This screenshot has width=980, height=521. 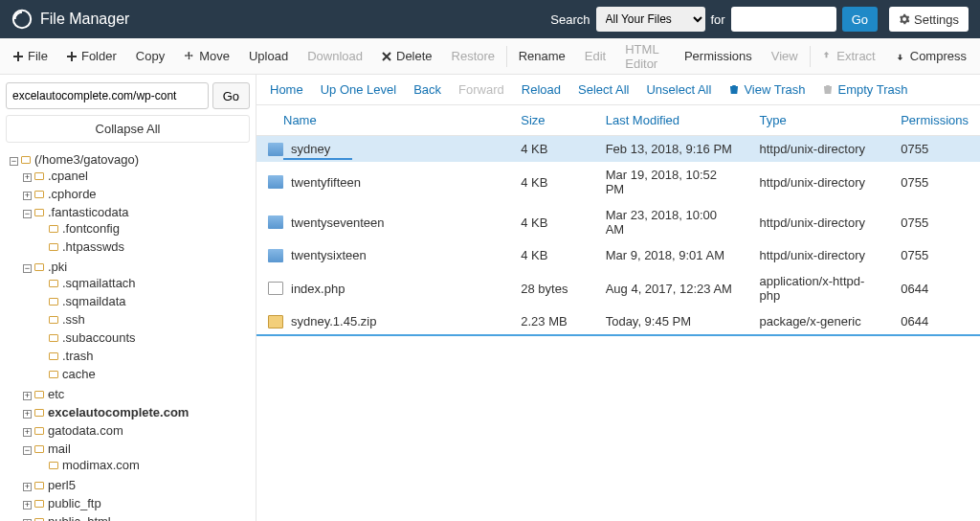 I want to click on tree-item-label: .sqmailattach, so click(x=100, y=283).